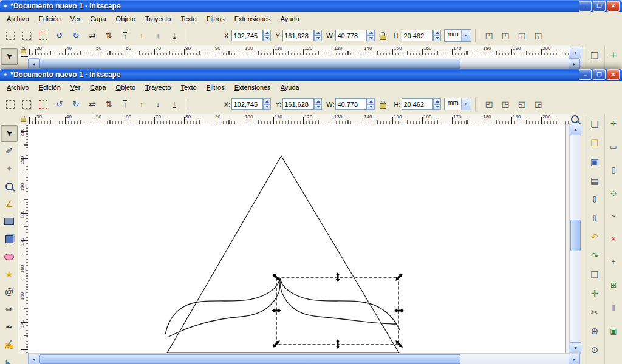 The image size is (622, 364). Describe the element at coordinates (595, 218) in the screenshot. I see `export-image: ⇧` at that location.